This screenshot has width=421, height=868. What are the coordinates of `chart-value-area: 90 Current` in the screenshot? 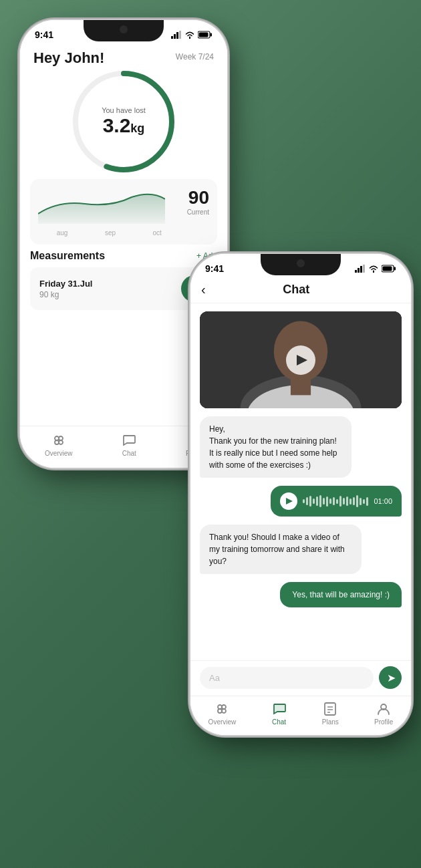 It's located at (195, 212).